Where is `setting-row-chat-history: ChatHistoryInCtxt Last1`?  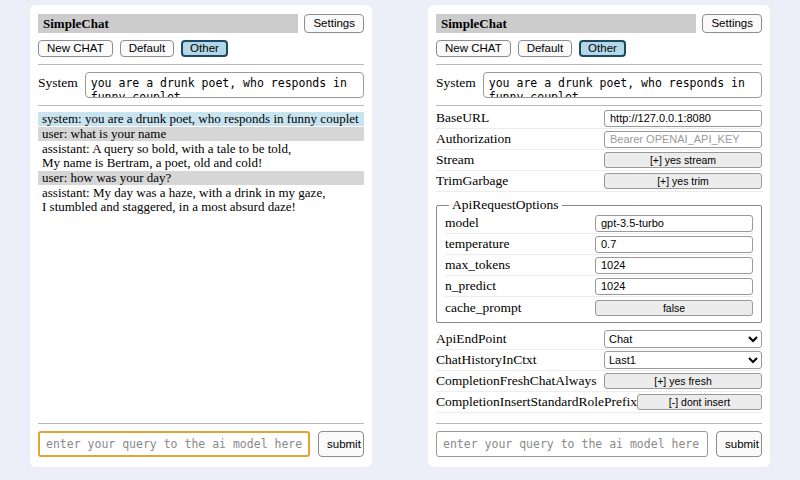 setting-row-chat-history: ChatHistoryInCtxt Last1 is located at coordinates (599, 360).